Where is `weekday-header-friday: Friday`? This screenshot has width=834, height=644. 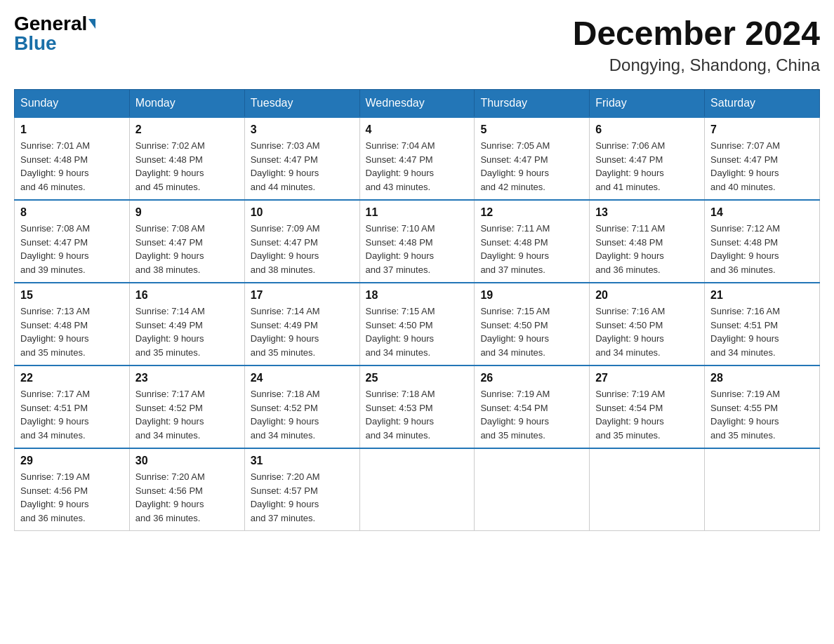
weekday-header-friday: Friday is located at coordinates (647, 104).